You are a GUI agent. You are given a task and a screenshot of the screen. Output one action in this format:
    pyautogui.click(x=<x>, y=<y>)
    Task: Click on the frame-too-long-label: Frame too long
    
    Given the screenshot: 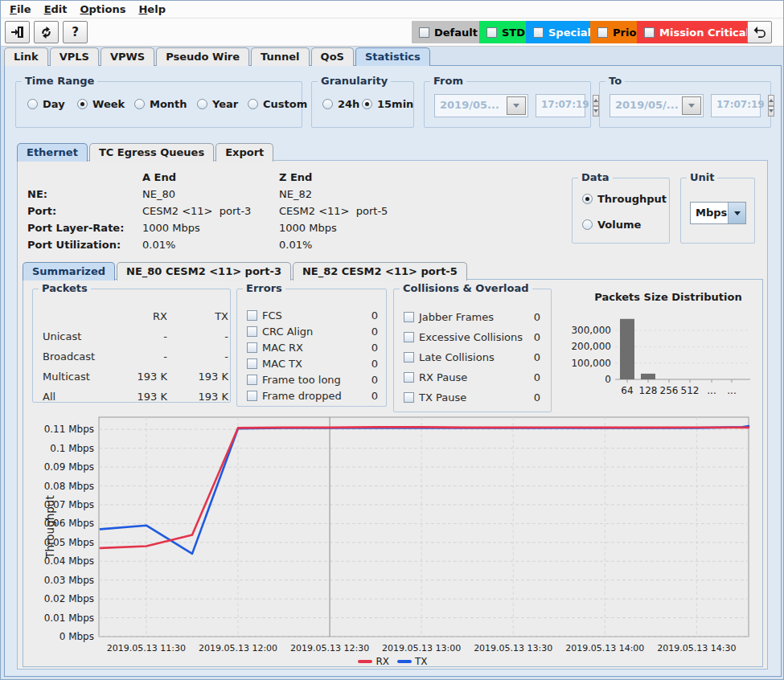 What is the action you would take?
    pyautogui.click(x=302, y=379)
    